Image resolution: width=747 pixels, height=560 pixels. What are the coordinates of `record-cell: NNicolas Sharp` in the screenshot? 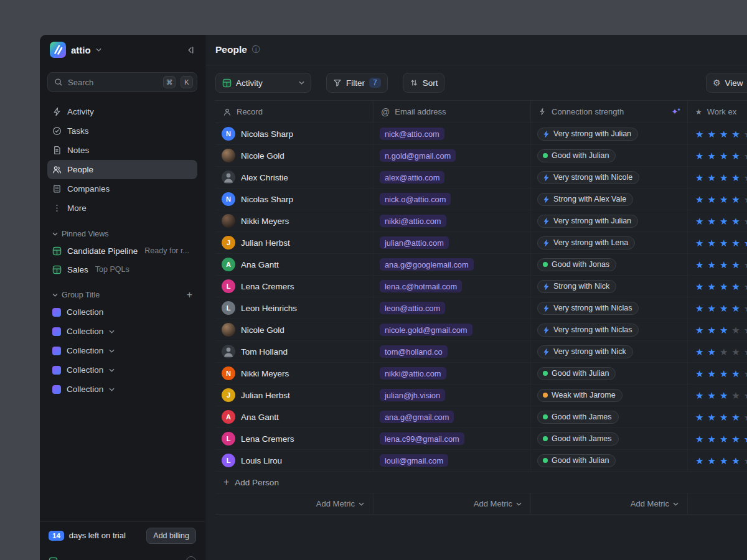 It's located at (294, 199).